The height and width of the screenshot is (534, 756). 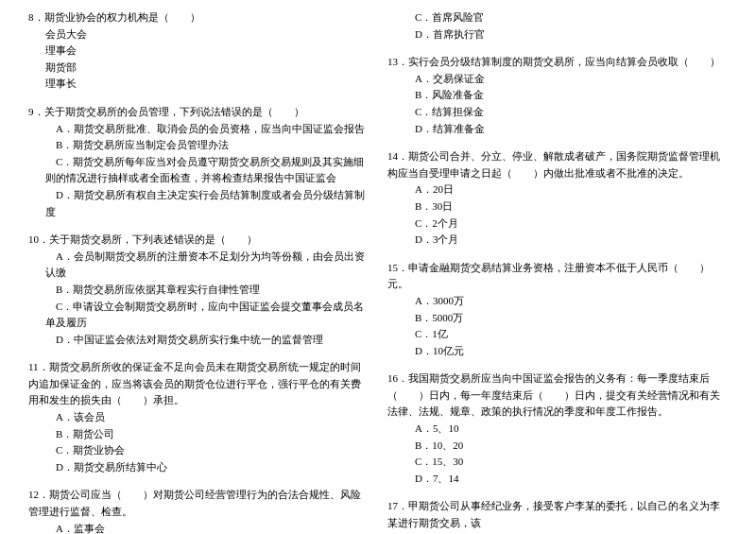 I want to click on question-13: 13．实行会员分级结算制度的期货交易所，应当向结算会员收取（ ） A．交易保证金…, so click(x=558, y=95).